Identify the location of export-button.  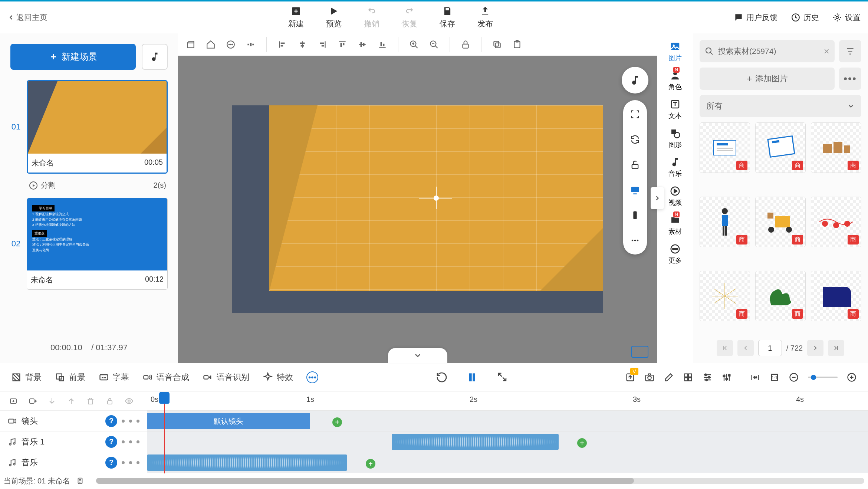
(630, 377).